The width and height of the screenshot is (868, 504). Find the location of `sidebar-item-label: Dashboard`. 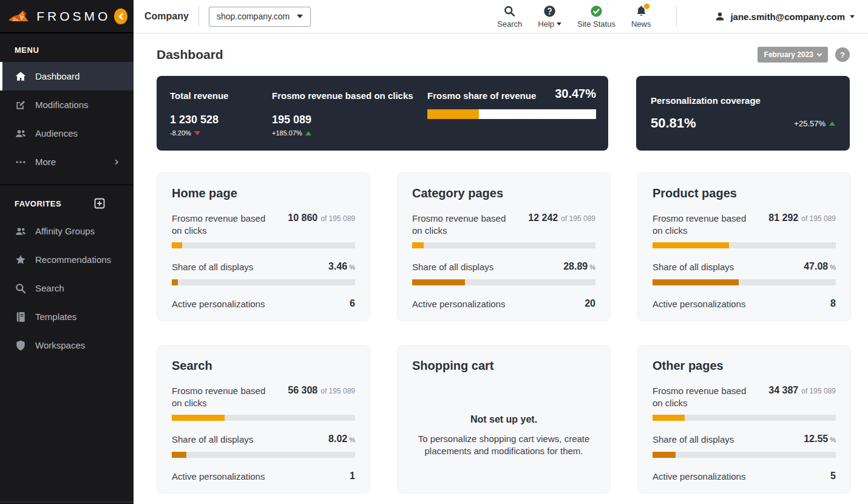

sidebar-item-label: Dashboard is located at coordinates (57, 77).